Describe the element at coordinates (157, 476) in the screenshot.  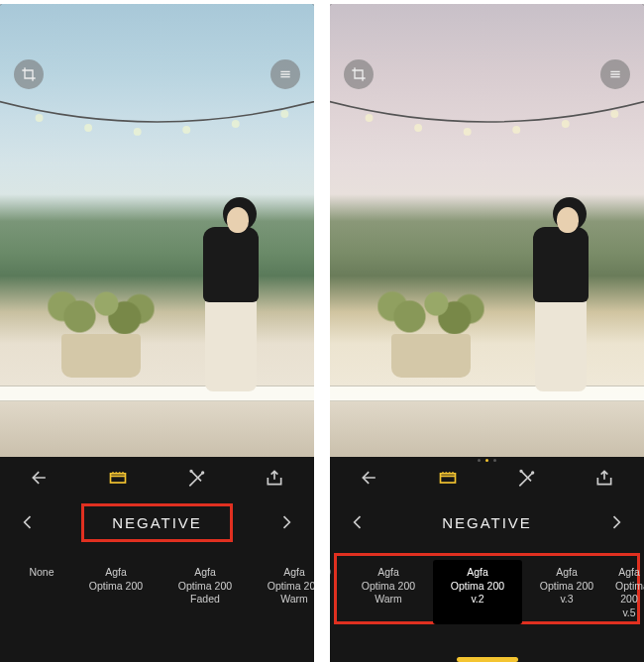
I see `toolbar` at that location.